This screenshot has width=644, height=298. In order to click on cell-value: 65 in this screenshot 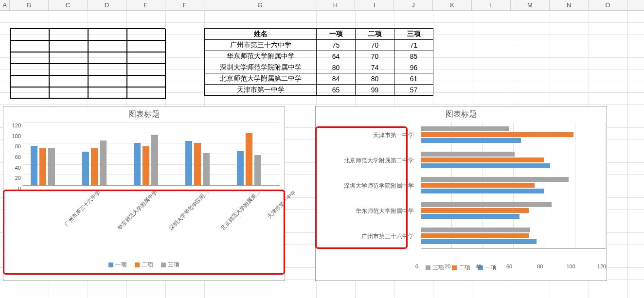, I will do `click(336, 90)`.